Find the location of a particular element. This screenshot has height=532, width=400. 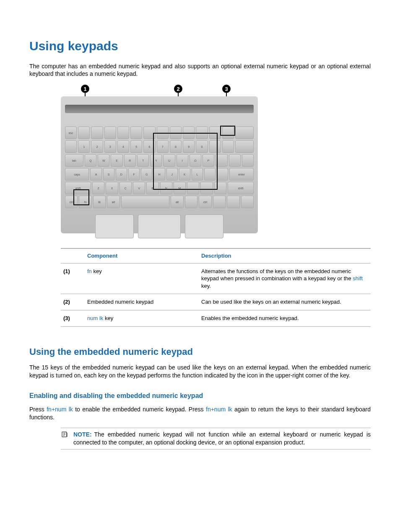

heading-embedded-keypad: Using the embedded numeric keypad is located at coordinates (200, 352).